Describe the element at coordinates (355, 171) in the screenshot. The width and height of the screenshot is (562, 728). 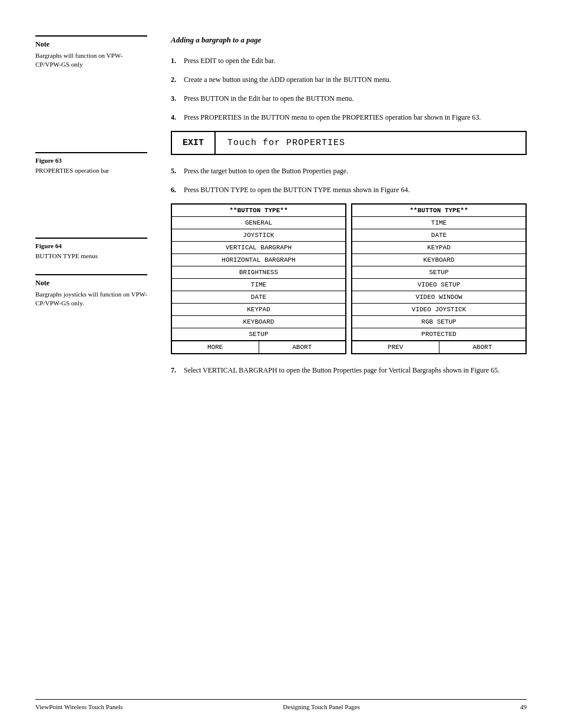
I see `step5-text: Press the target button to open the Butt…` at that location.